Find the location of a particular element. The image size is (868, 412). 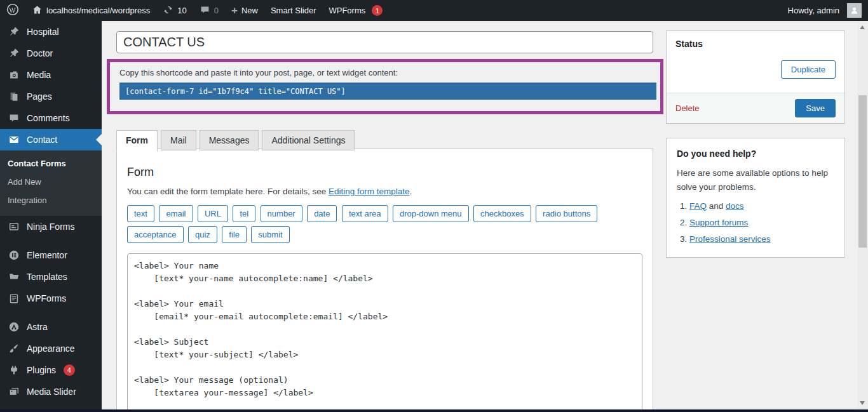

sidebar-item-doctor: Doctor is located at coordinates (51, 53).